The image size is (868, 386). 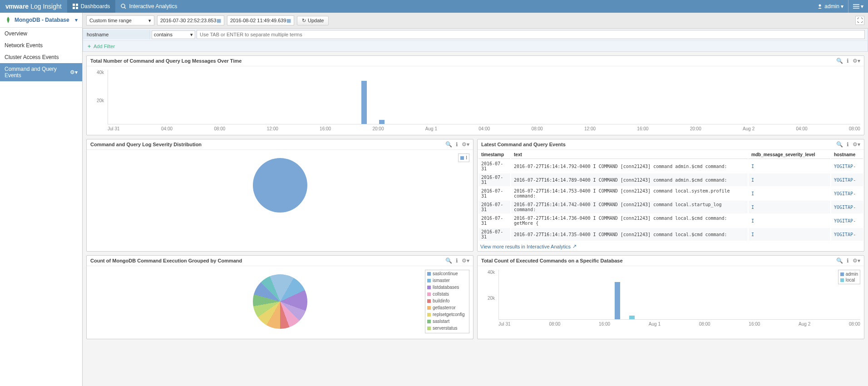 I want to click on legend: adminlocal, so click(x=849, y=277).